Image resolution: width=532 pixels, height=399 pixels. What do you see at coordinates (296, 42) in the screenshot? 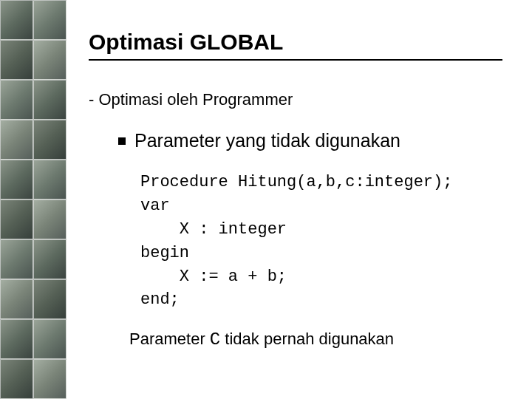
I see `slide-title: Optimasi GLOBAL` at bounding box center [296, 42].